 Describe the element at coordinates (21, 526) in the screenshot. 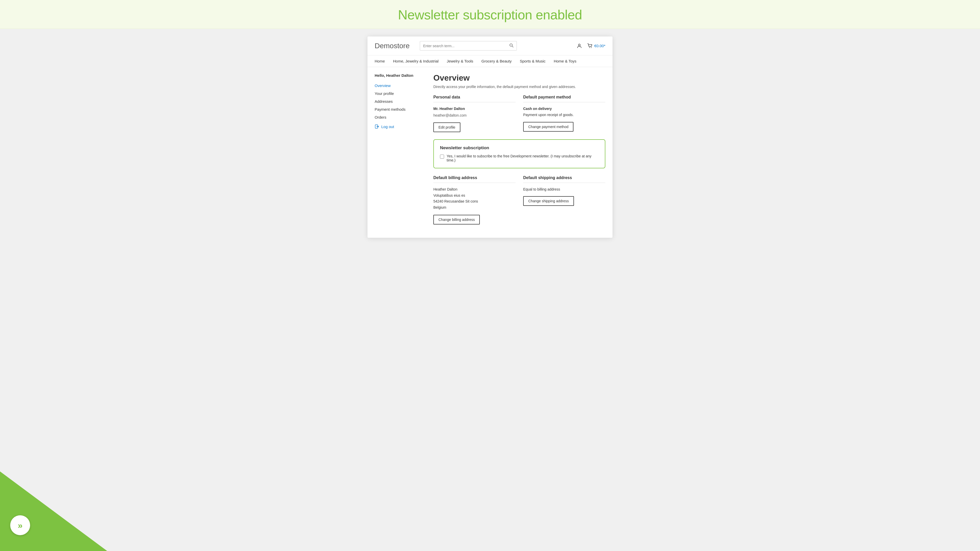

I see `brand-badge: »` at that location.